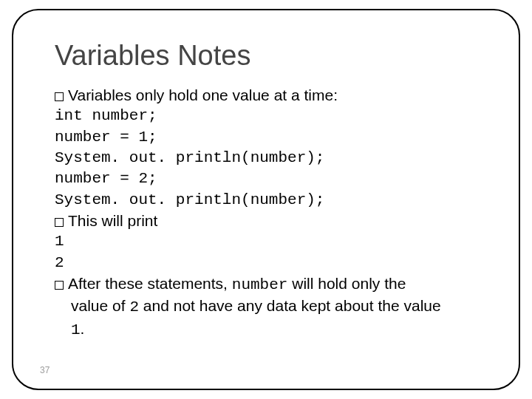  Describe the element at coordinates (44, 370) in the screenshot. I see `page-number: 37` at that location.